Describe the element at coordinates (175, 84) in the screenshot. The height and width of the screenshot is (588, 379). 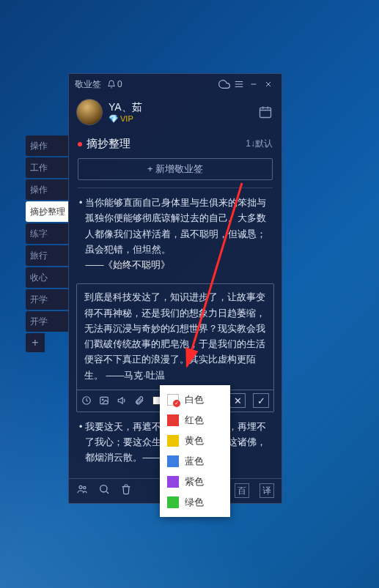
I see `titlebar: 敬业签 0` at that location.